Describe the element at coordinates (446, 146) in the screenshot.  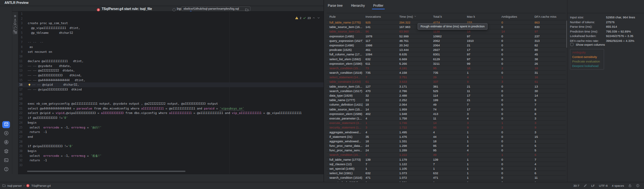
I see `profiler-row: func_proc_name_data...241.29895405` at that location.